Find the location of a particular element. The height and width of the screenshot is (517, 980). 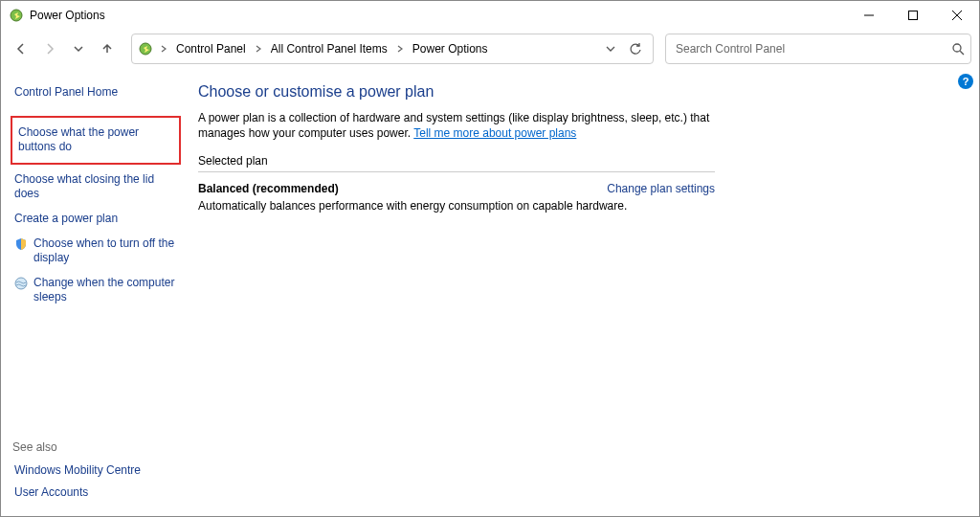

refresh-button is located at coordinates (635, 49).